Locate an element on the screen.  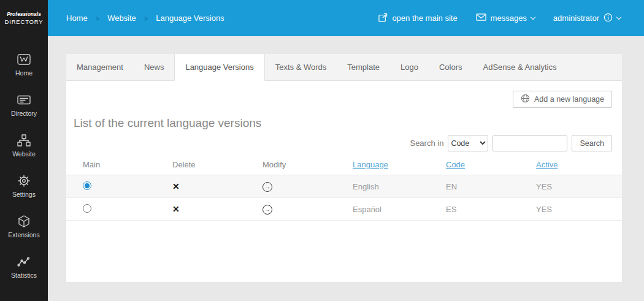
code-cell: EN is located at coordinates (475, 186).